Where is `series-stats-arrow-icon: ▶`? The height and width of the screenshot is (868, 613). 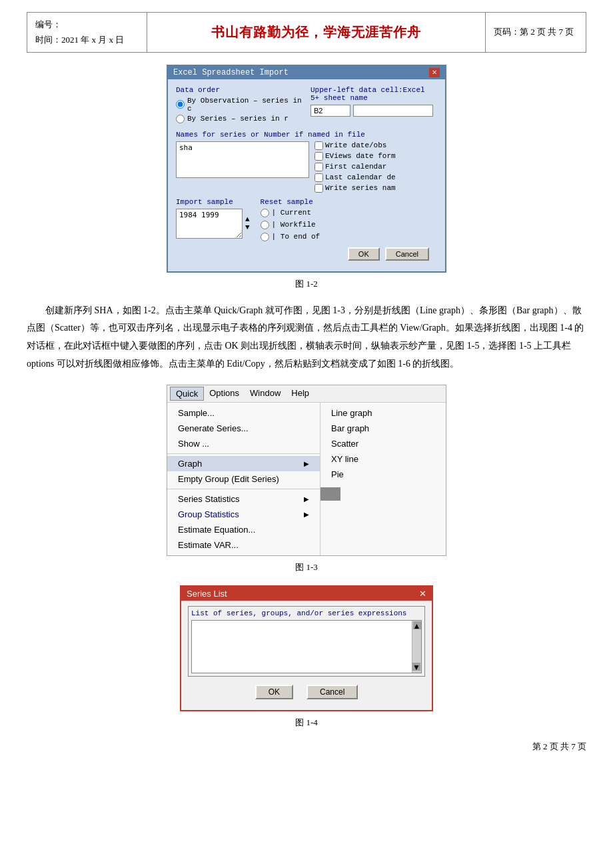 series-stats-arrow-icon: ▶ is located at coordinates (306, 499).